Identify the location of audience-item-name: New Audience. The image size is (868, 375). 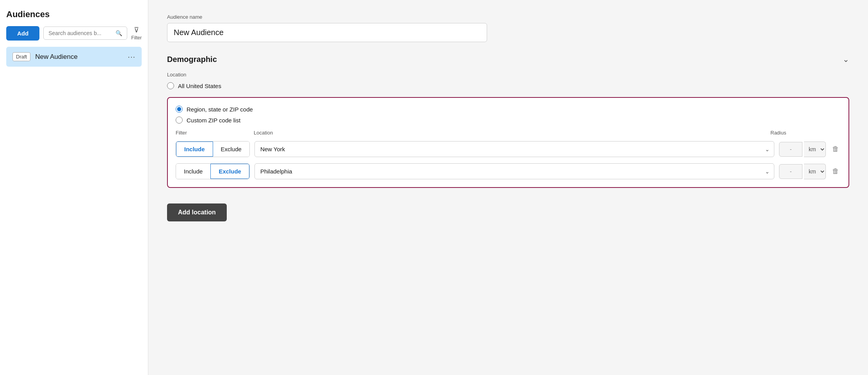
(79, 57).